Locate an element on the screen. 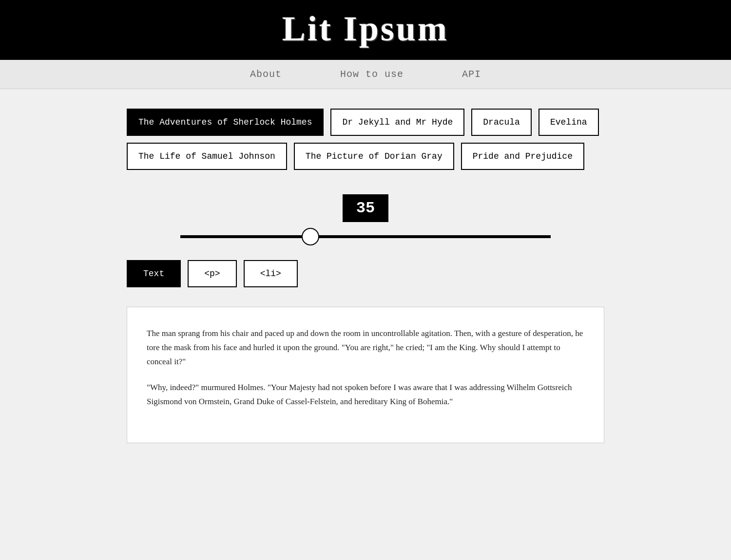 The height and width of the screenshot is (560, 731). format-btn-text: Text is located at coordinates (154, 274).